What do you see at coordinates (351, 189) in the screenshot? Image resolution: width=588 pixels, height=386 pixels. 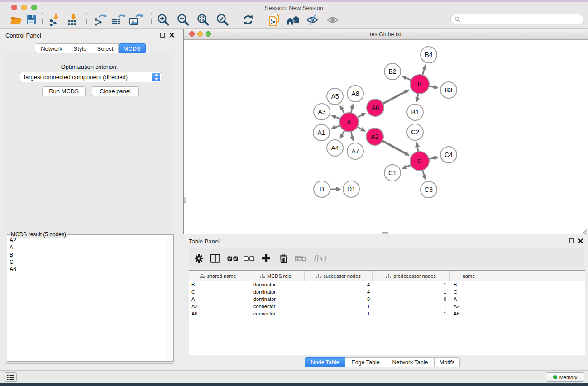 I see `graph-node-label: D1` at bounding box center [351, 189].